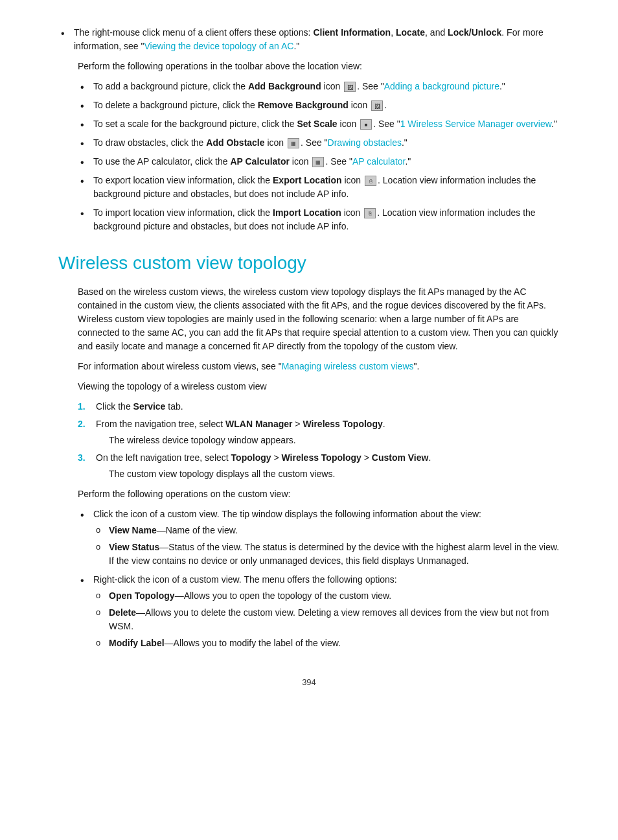 This screenshot has height=840, width=618. I want to click on op-item-6: To export location view information, cli…, so click(319, 187).